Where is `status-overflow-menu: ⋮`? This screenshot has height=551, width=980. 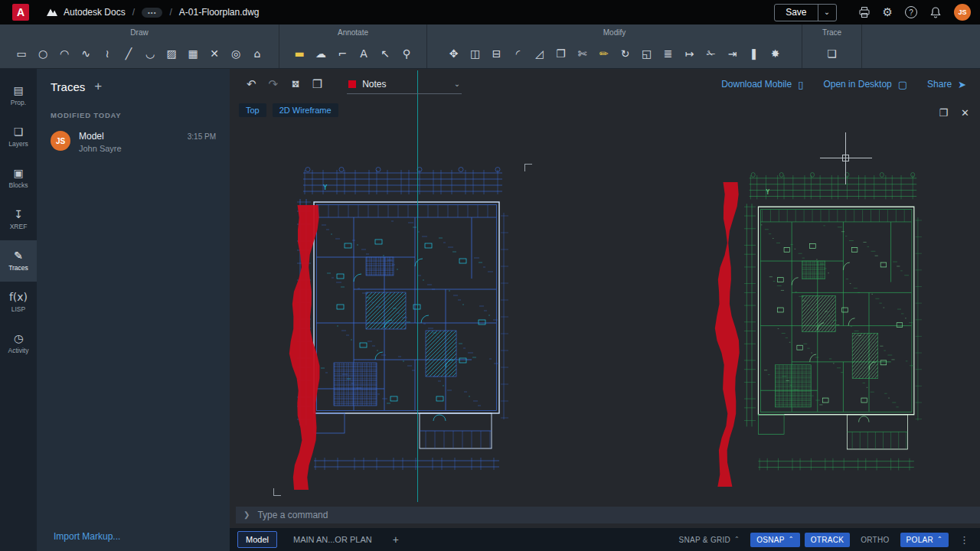 status-overflow-menu: ⋮ is located at coordinates (965, 540).